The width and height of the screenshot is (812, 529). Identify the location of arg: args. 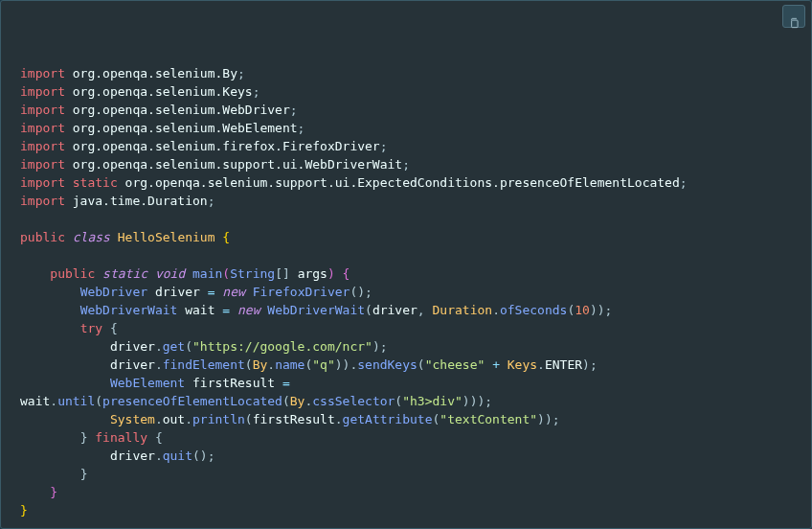
(312, 274).